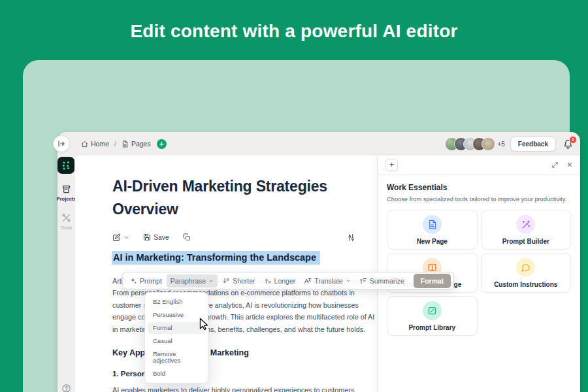  I want to click on card-prompt-library: Prompt Library, so click(433, 316).